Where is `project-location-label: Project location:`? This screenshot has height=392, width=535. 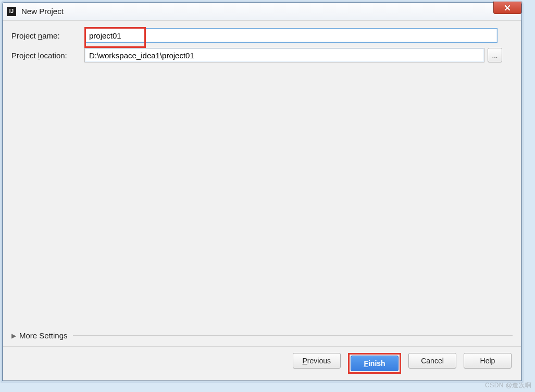
project-location-label: Project location: is located at coordinates (48, 55).